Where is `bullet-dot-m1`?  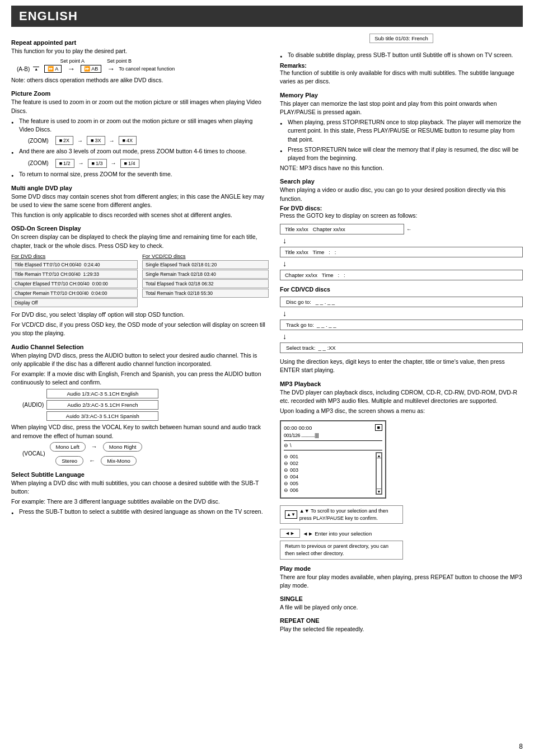 bullet-dot-m1 is located at coordinates (284, 123).